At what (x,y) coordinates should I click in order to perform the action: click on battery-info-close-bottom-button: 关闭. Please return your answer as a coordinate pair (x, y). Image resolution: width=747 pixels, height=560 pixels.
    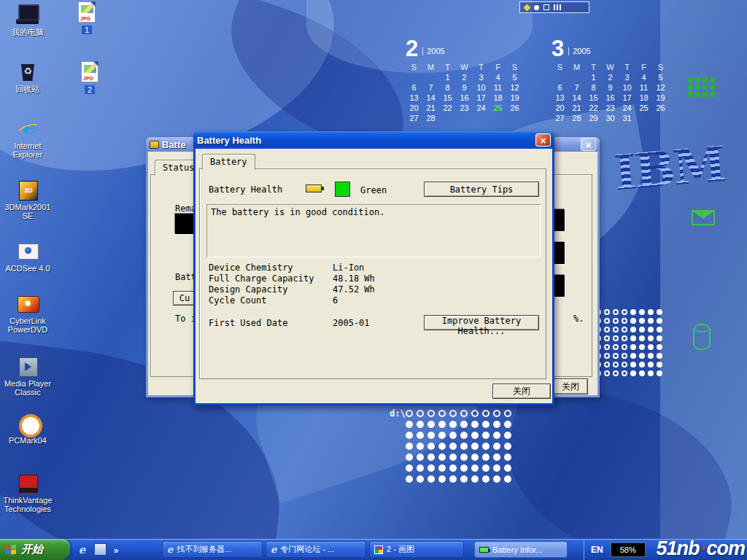
    Looking at the image, I should click on (570, 386).